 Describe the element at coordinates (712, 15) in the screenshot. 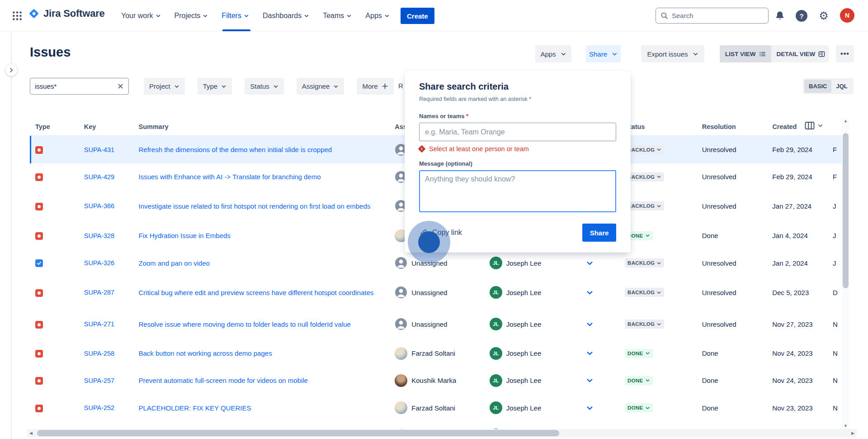

I see `global-search-input: Search` at that location.